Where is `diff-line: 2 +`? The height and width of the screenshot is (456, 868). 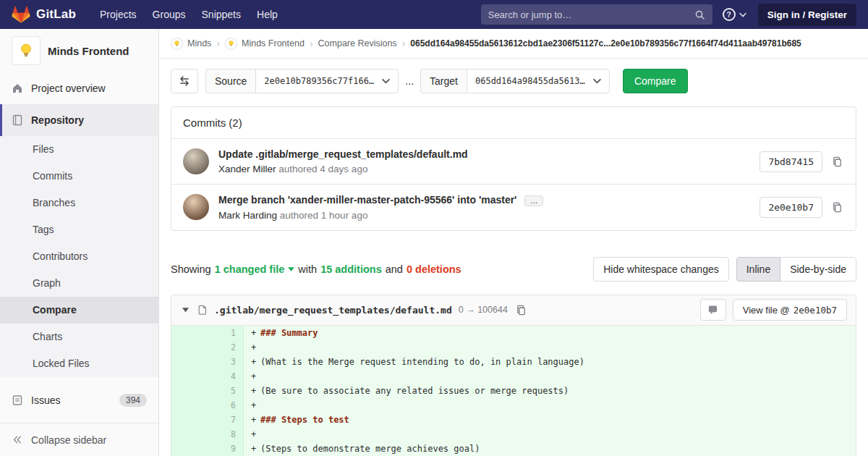
diff-line: 2 + is located at coordinates (514, 347).